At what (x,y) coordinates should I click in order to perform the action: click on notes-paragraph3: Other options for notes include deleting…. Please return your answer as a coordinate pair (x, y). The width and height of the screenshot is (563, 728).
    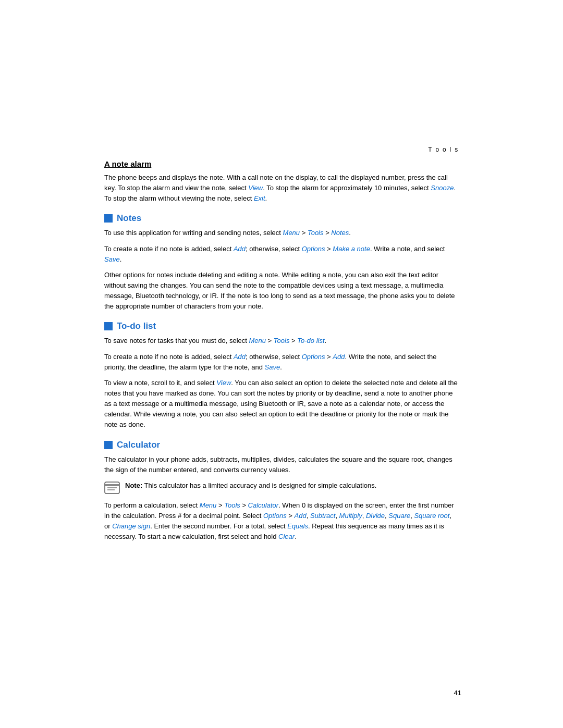
    Looking at the image, I should click on (282, 291).